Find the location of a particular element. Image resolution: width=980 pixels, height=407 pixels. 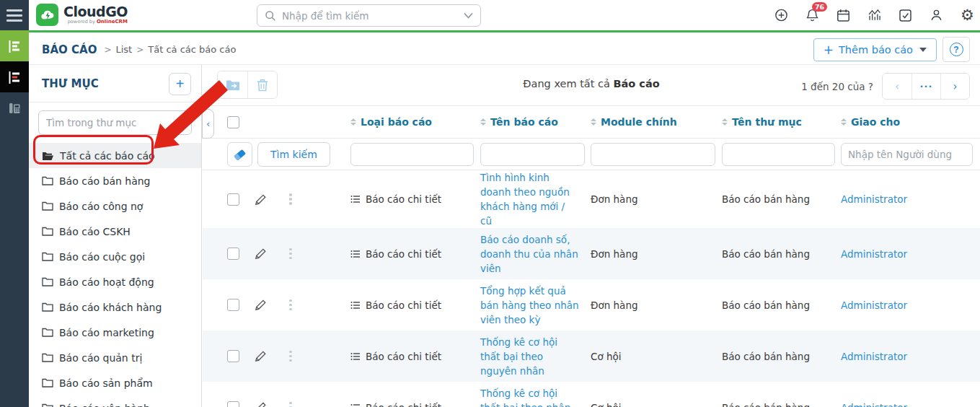

settings-gear-icon: ⚙ is located at coordinates (968, 16).